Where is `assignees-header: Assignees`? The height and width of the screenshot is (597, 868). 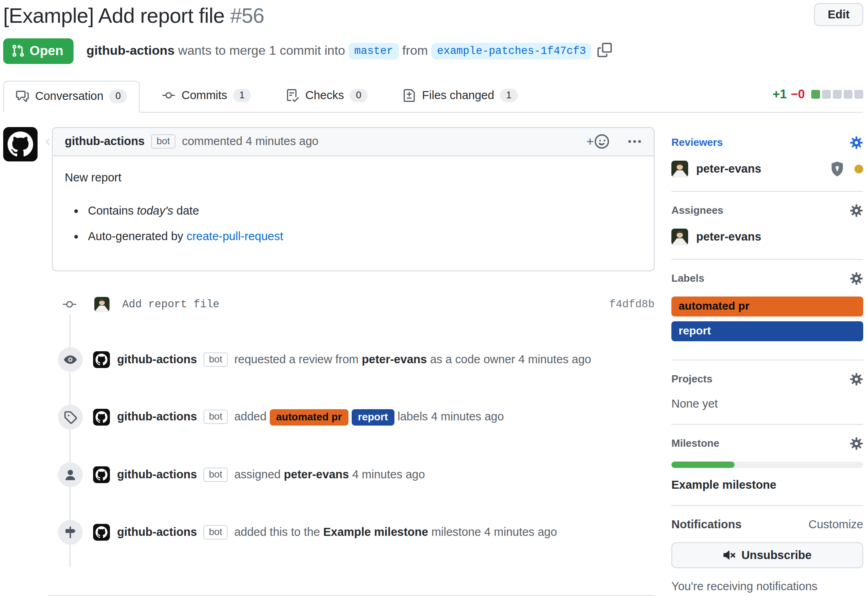
assignees-header: Assignees is located at coordinates (767, 211).